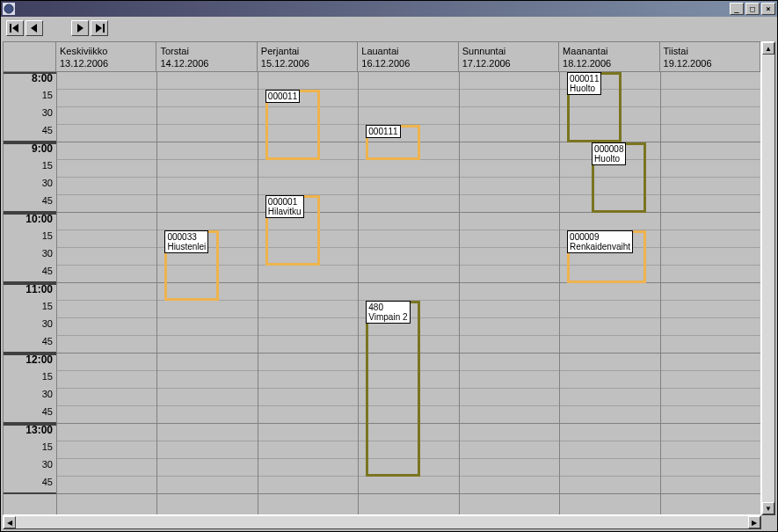 The image size is (778, 532). Describe the element at coordinates (768, 48) in the screenshot. I see `scroll-up-button: ▲` at that location.